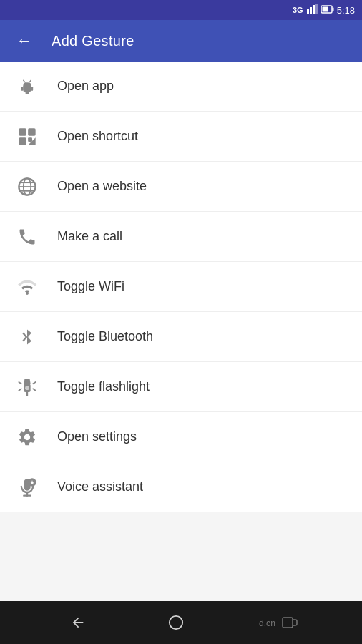  I want to click on nav-brand: d.cn, so click(279, 623).